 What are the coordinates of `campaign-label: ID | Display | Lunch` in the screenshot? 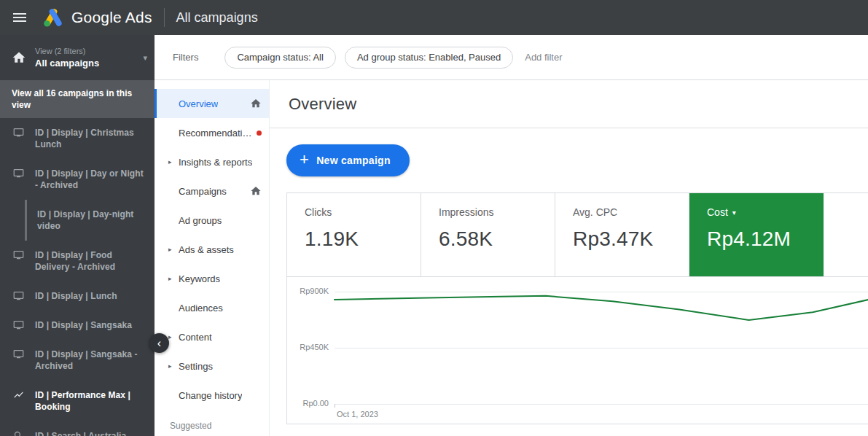 It's located at (76, 296).